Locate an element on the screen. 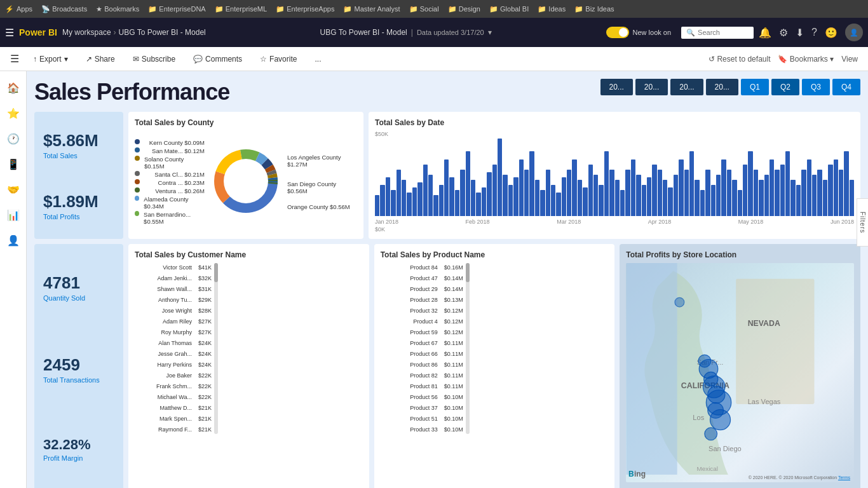 The height and width of the screenshot is (488, 868). year-btn-4: 20... is located at coordinates (722, 87).